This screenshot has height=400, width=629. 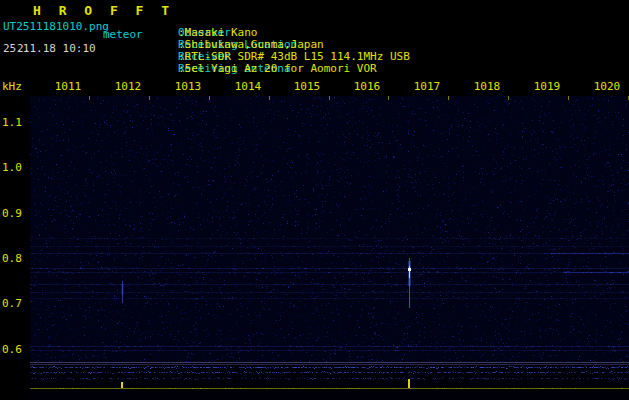 What do you see at coordinates (188, 86) in the screenshot?
I see `time-tick-label: 1013` at bounding box center [188, 86].